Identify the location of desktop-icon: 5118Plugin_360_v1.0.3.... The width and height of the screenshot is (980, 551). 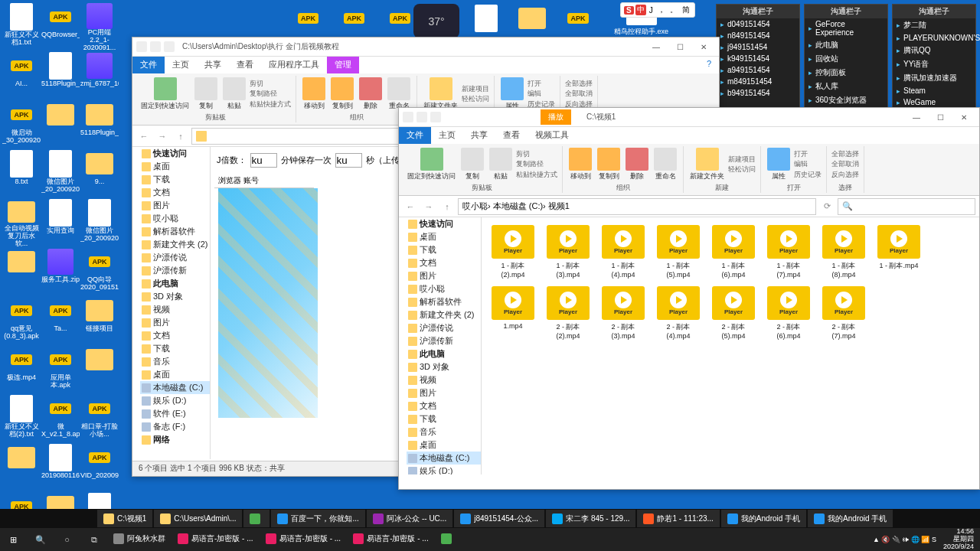
(100, 124).